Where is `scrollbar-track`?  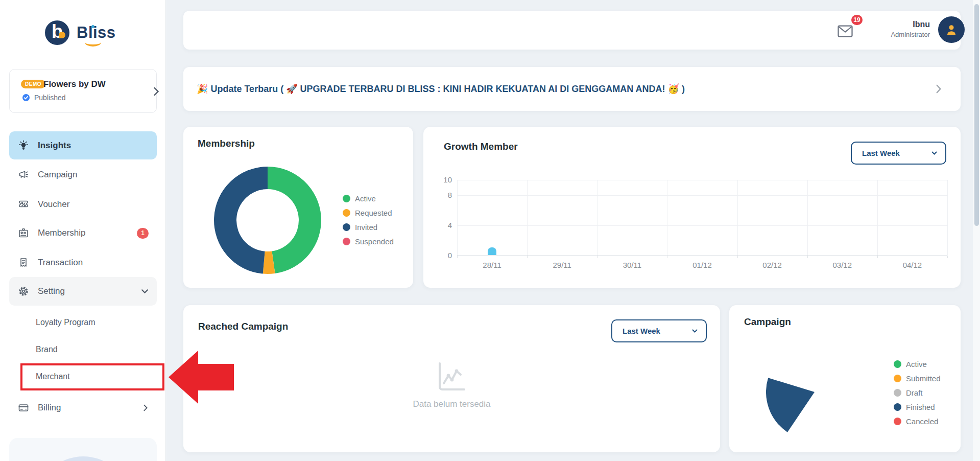 scrollbar-track is located at coordinates (976, 230).